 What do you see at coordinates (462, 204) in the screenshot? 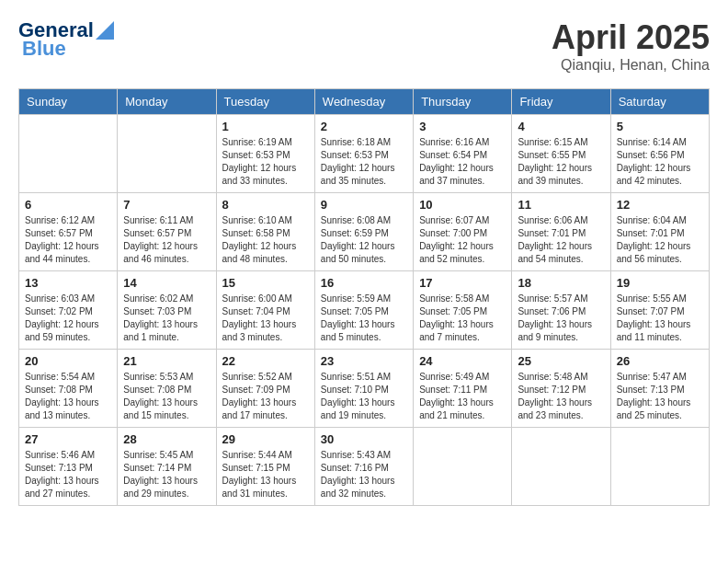
I see `day-number: 10` at bounding box center [462, 204].